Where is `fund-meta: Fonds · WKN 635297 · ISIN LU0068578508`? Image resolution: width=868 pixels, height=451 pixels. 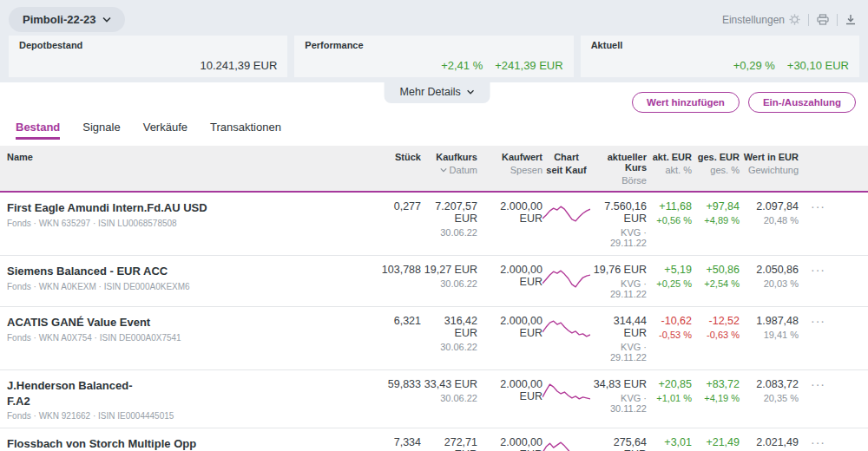 fund-meta: Fonds · WKN 635297 · ISIN LU0068578508 is located at coordinates (190, 224).